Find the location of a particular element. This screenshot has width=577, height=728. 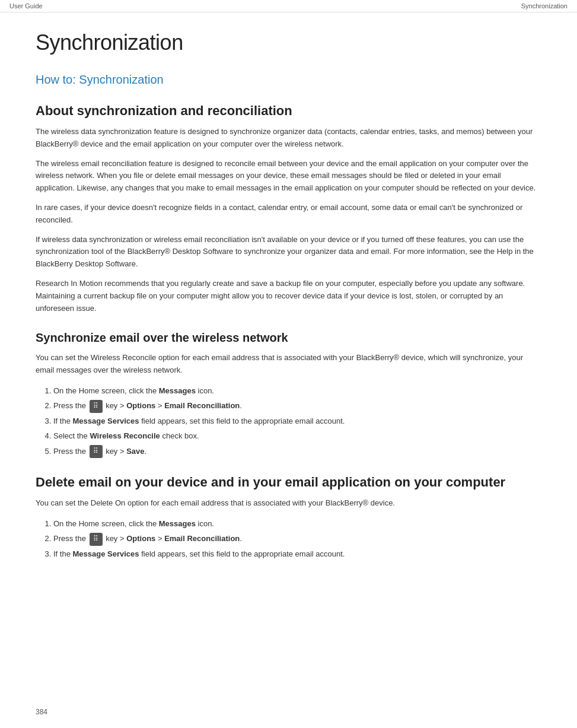

page-number: 384 is located at coordinates (42, 712).